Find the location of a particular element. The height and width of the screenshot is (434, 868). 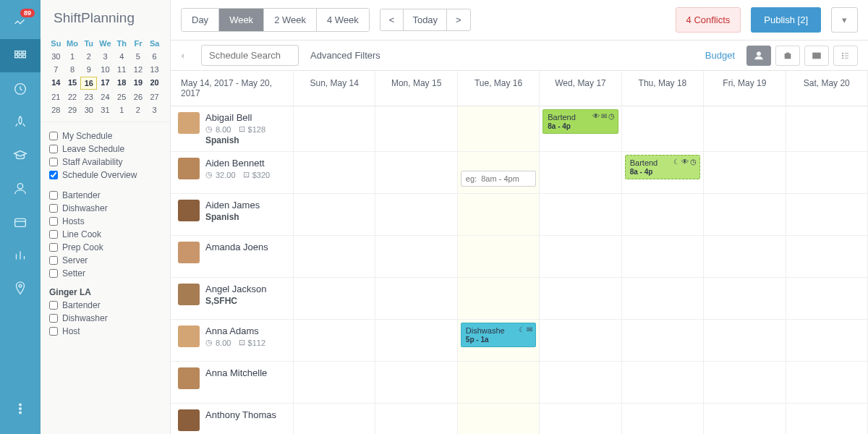

cal-day: 5 is located at coordinates (139, 56).